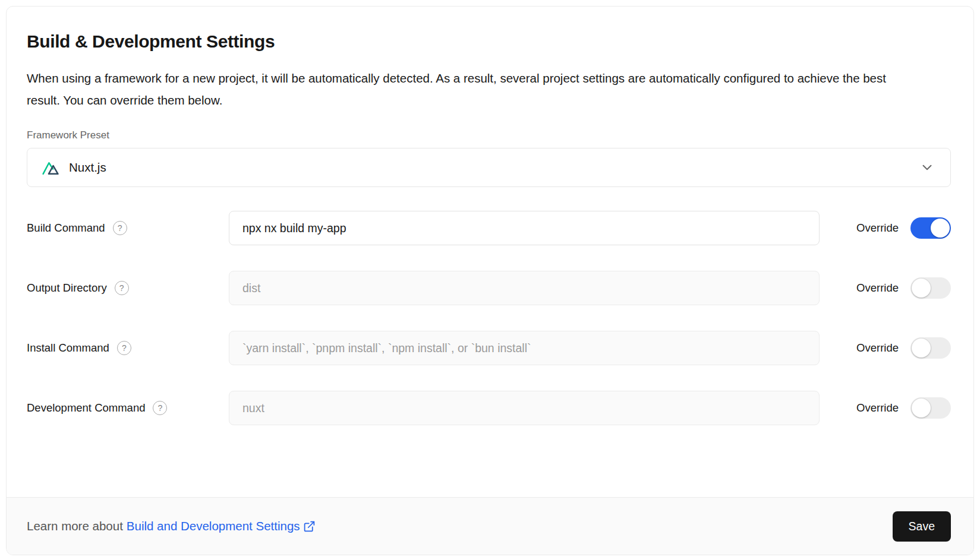  Describe the element at coordinates (86, 408) in the screenshot. I see `development-command-label: Development Command` at that location.